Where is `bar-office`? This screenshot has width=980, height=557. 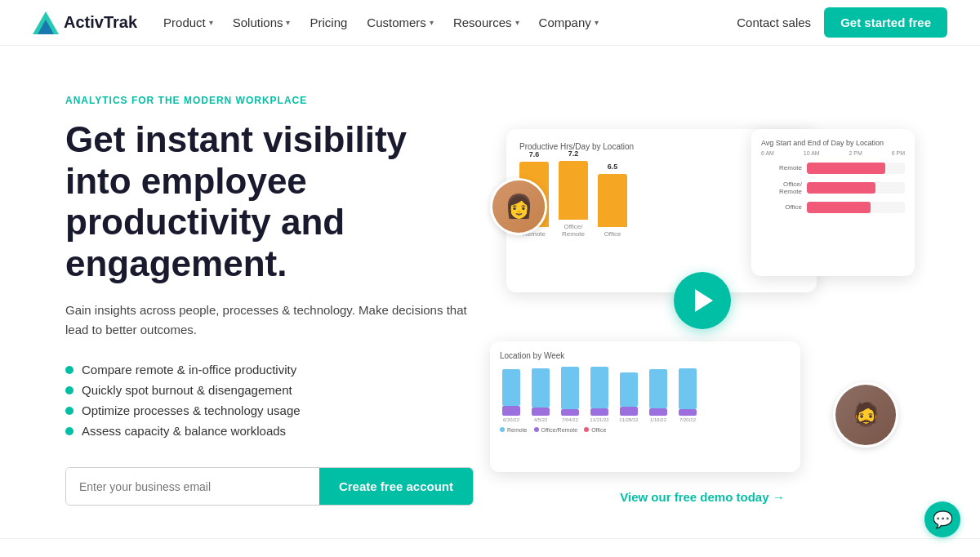 bar-office is located at coordinates (612, 201).